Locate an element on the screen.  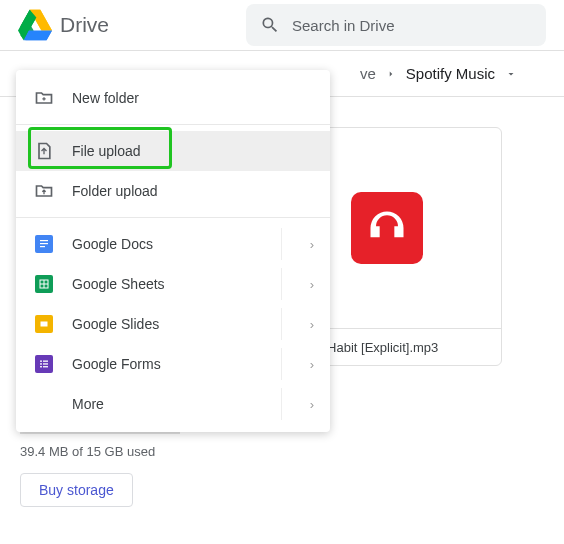
menu-label: File upload is located at coordinates (106, 151).